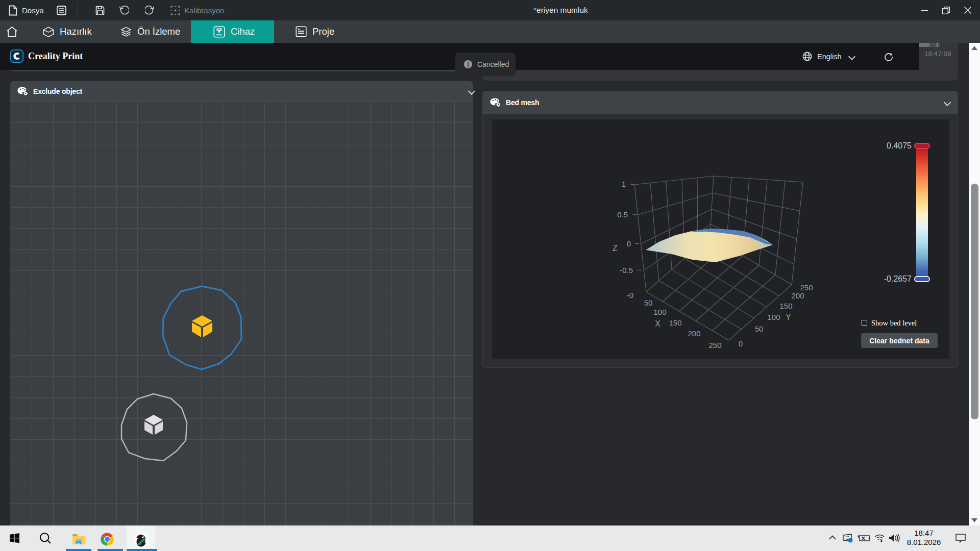  Describe the element at coordinates (615, 248) in the screenshot. I see `svg-text: Z` at that location.